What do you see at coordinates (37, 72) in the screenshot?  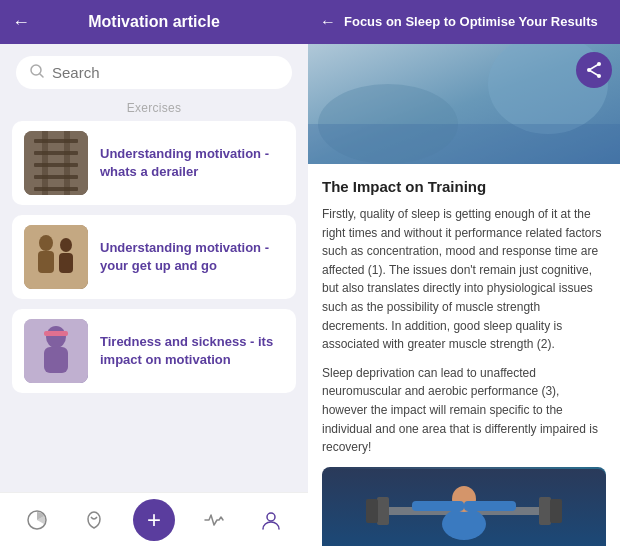 I see `search-icon` at bounding box center [37, 72].